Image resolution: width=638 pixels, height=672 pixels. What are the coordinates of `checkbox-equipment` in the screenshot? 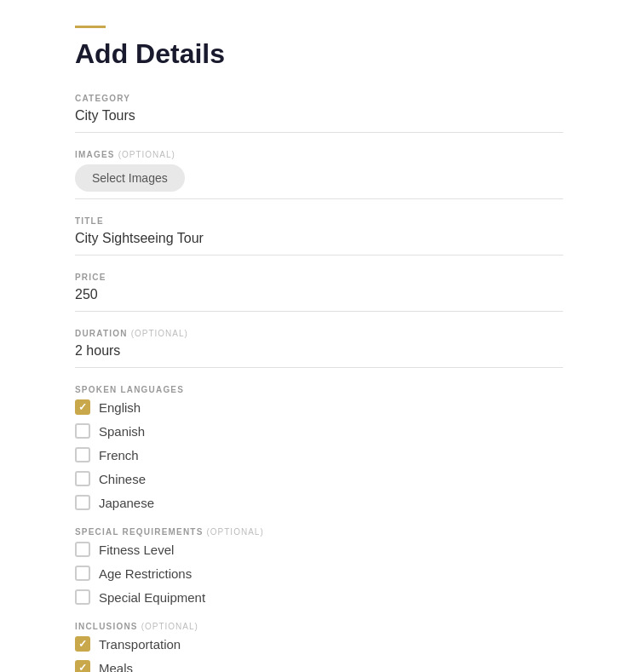 It's located at (83, 597).